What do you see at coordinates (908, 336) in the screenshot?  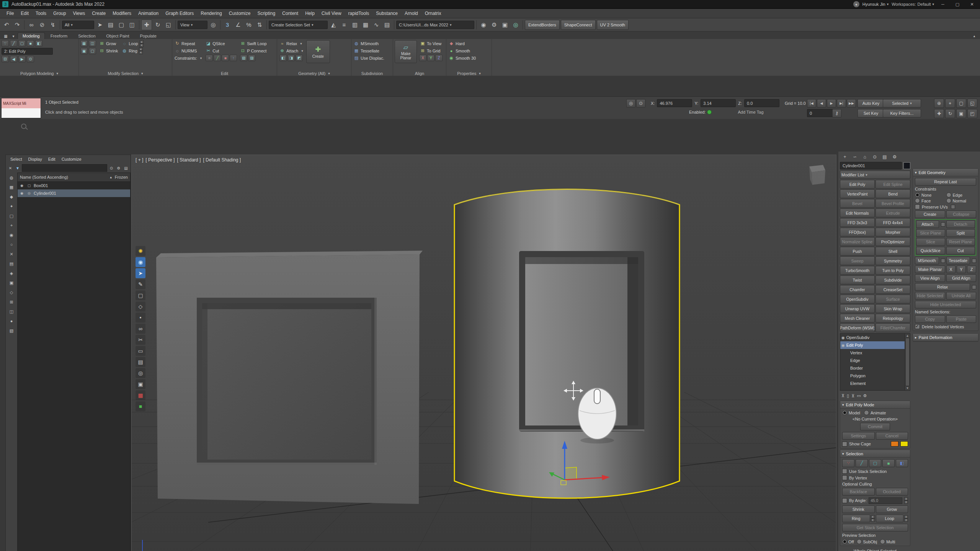 I see `scroll-up-icon: ▲` at bounding box center [908, 336].